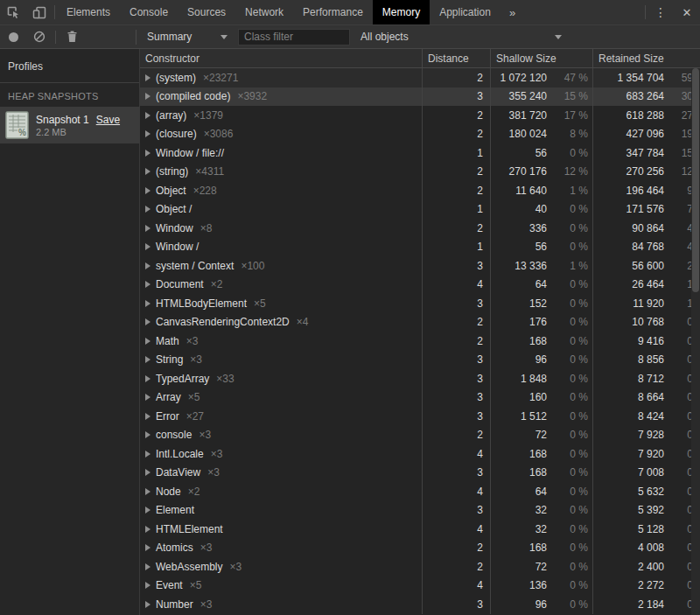  I want to click on table-row: Number ×3 3 96 0 % 2 184 0 %, so click(420, 605).